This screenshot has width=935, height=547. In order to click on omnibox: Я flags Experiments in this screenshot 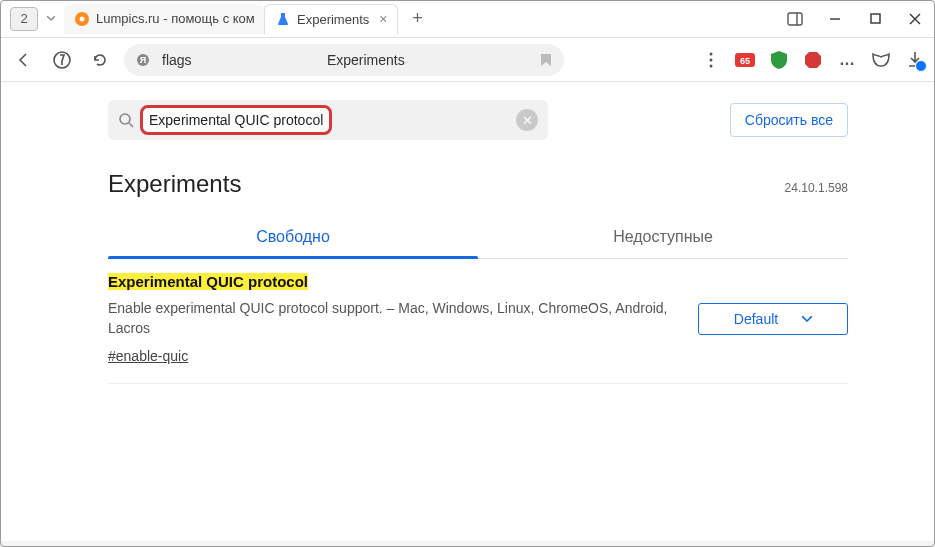, I will do `click(344, 60)`.